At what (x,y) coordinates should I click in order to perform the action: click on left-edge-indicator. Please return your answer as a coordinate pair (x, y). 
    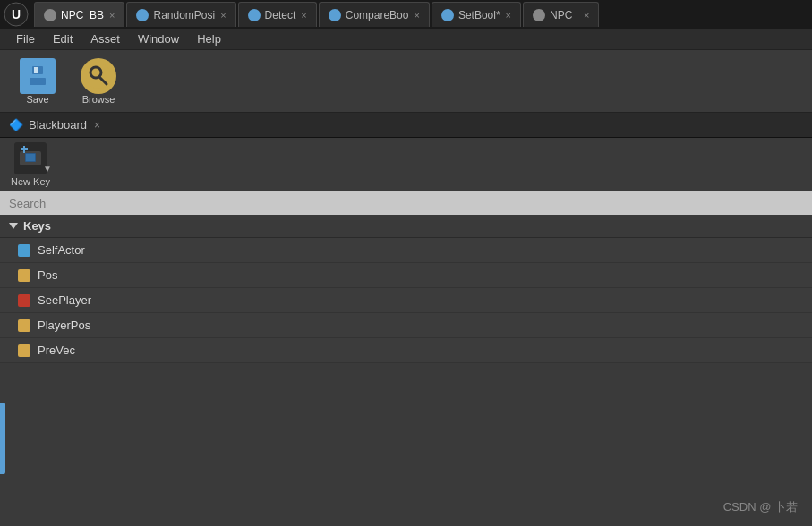
    Looking at the image, I should click on (3, 438).